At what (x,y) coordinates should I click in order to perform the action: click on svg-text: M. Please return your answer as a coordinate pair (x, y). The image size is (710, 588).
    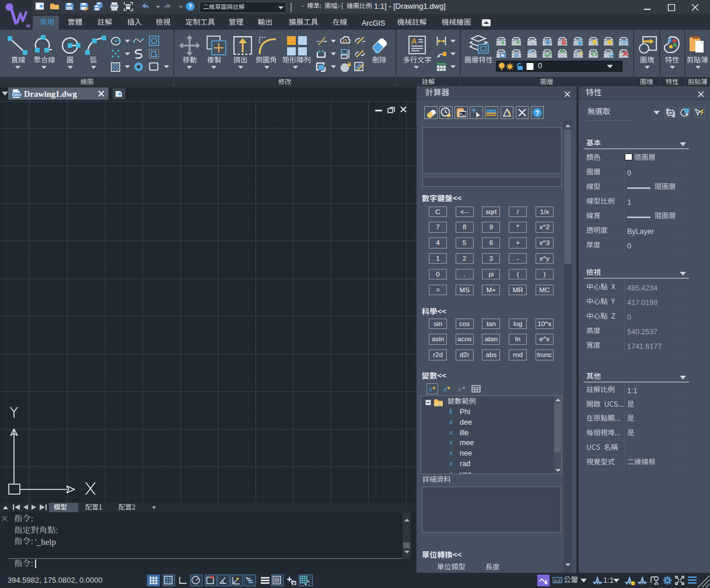
    Looking at the image, I should click on (28, 26).